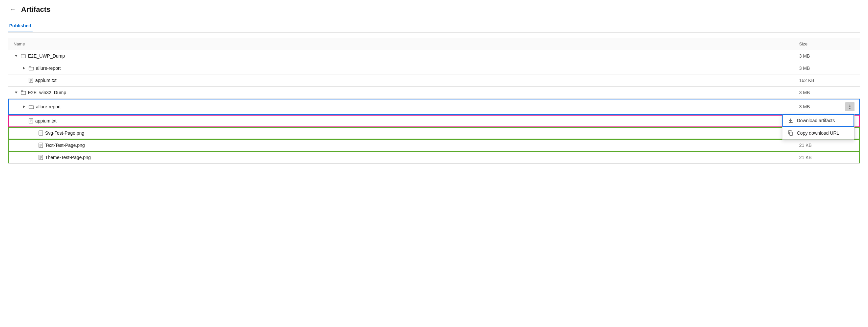  I want to click on back-button: ←, so click(13, 10).